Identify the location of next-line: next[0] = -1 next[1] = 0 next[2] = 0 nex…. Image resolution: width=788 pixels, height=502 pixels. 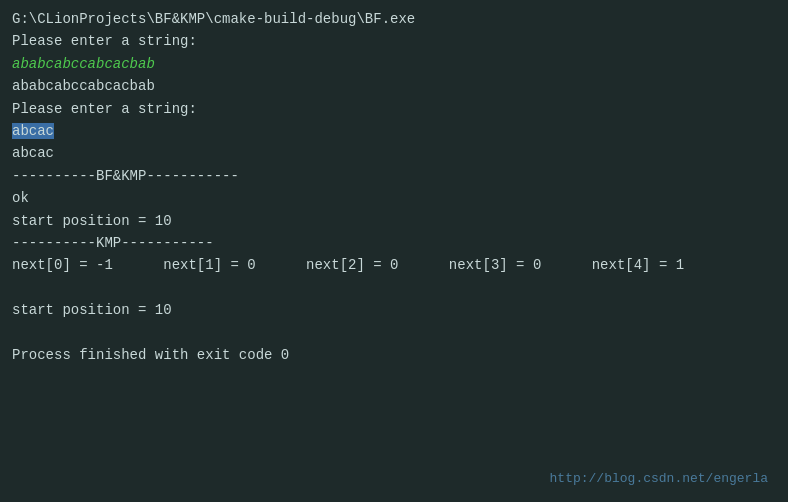
(394, 265).